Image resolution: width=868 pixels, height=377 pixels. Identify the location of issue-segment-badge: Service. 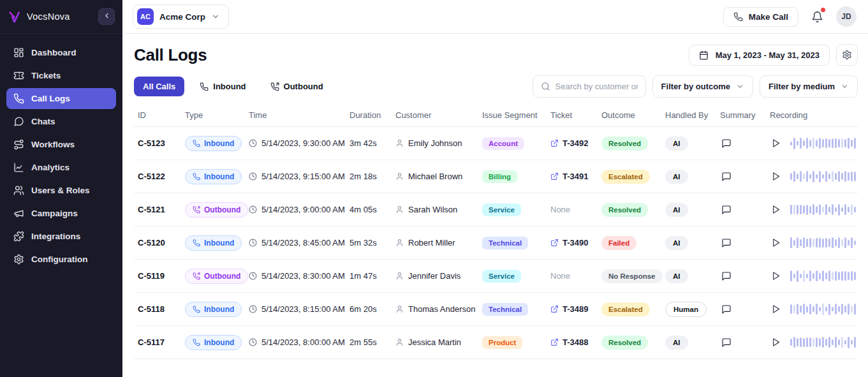
(501, 210).